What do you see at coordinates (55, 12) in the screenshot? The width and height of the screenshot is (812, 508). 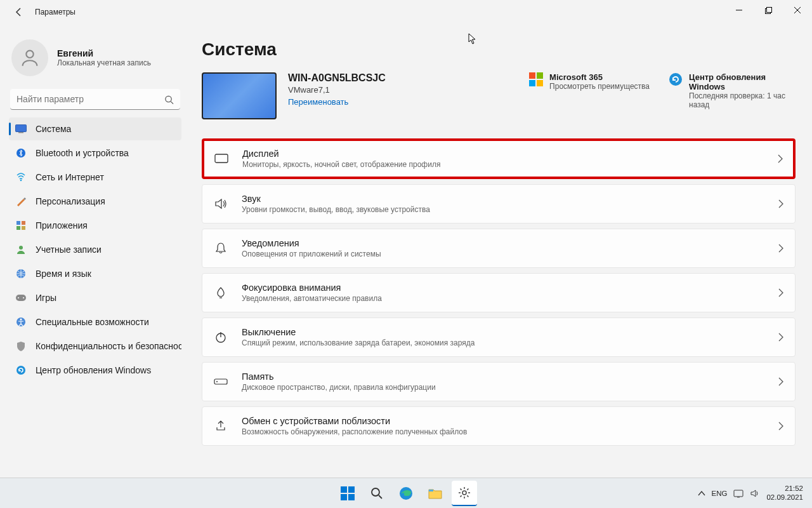 I see `window-title: Параметры` at bounding box center [55, 12].